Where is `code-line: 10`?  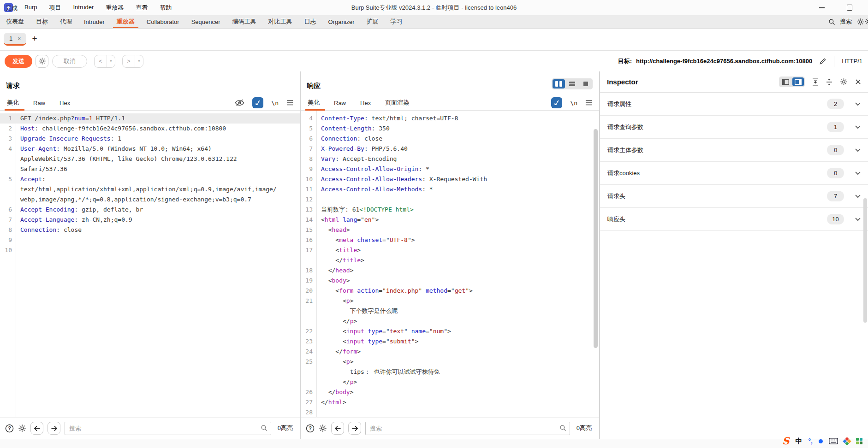 code-line: 10 is located at coordinates (150, 250).